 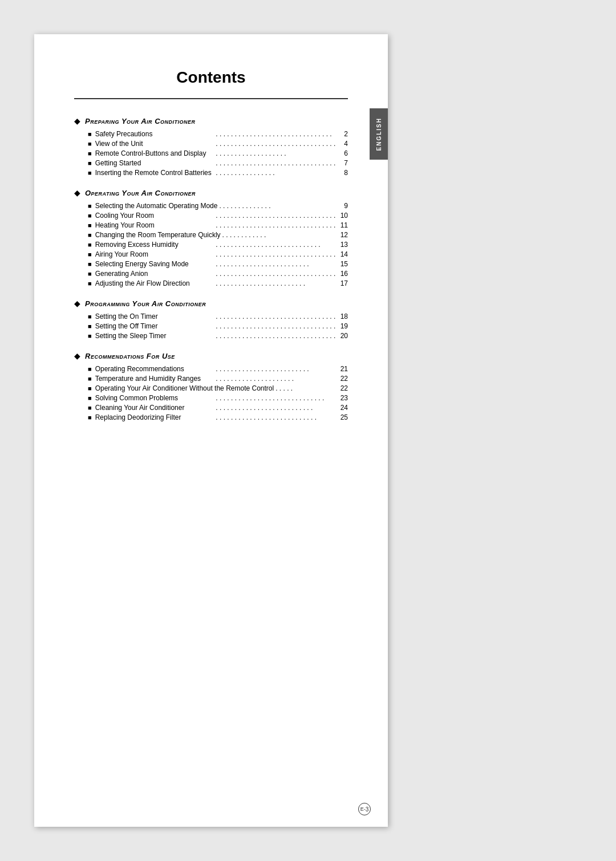 What do you see at coordinates (367, 810) in the screenshot?
I see `page-num-value: 3` at bounding box center [367, 810].